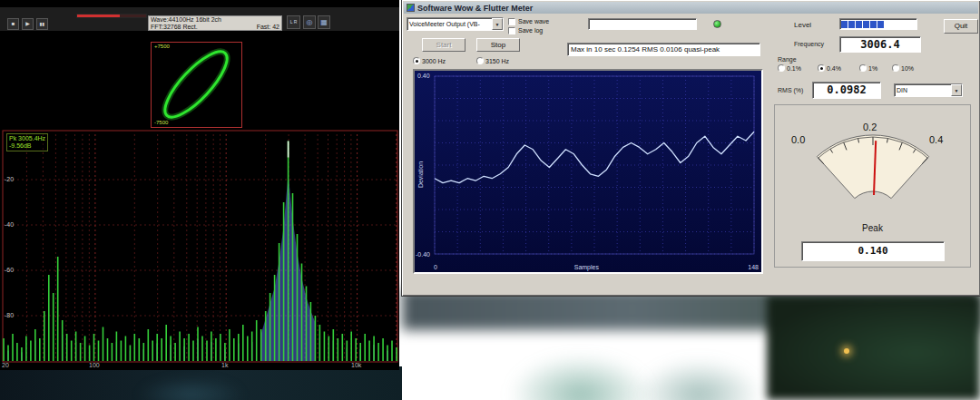 Image resolution: width=980 pixels, height=400 pixels. Describe the element at coordinates (9, 270) in the screenshot. I see `db-tick: -60` at that location.